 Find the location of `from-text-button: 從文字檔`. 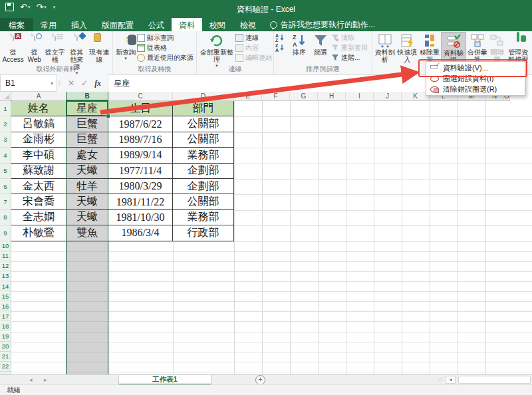

from-text-button: 從文字檔 is located at coordinates (55, 49).